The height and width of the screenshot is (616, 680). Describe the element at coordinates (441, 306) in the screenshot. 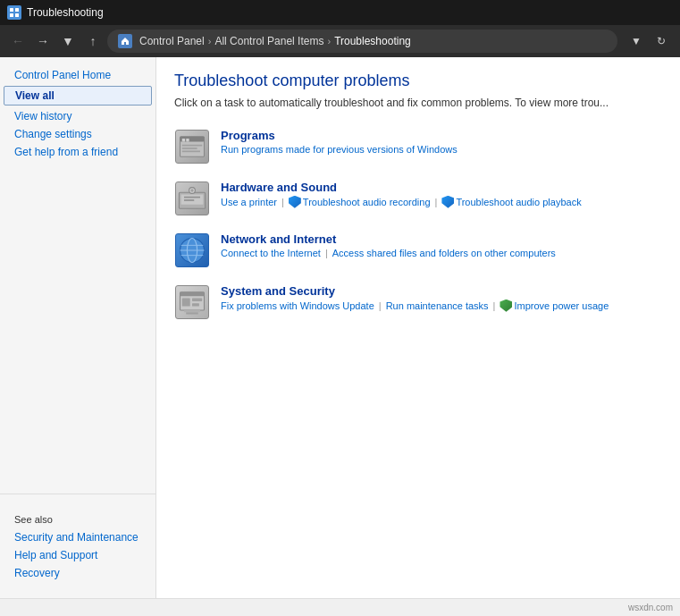

I see `system-links: Fix problems with Windows Update | Run m…` at that location.